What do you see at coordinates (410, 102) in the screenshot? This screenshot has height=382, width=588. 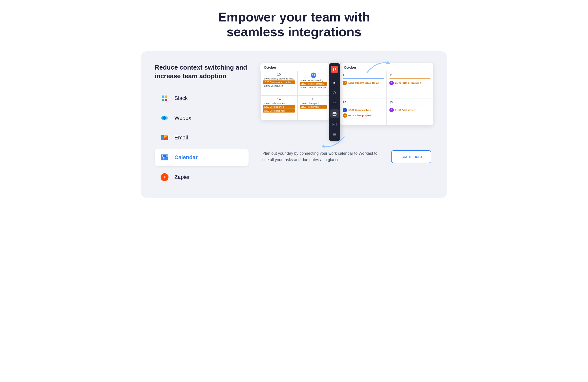 I see `cal2-day-num-15: 15` at bounding box center [410, 102].